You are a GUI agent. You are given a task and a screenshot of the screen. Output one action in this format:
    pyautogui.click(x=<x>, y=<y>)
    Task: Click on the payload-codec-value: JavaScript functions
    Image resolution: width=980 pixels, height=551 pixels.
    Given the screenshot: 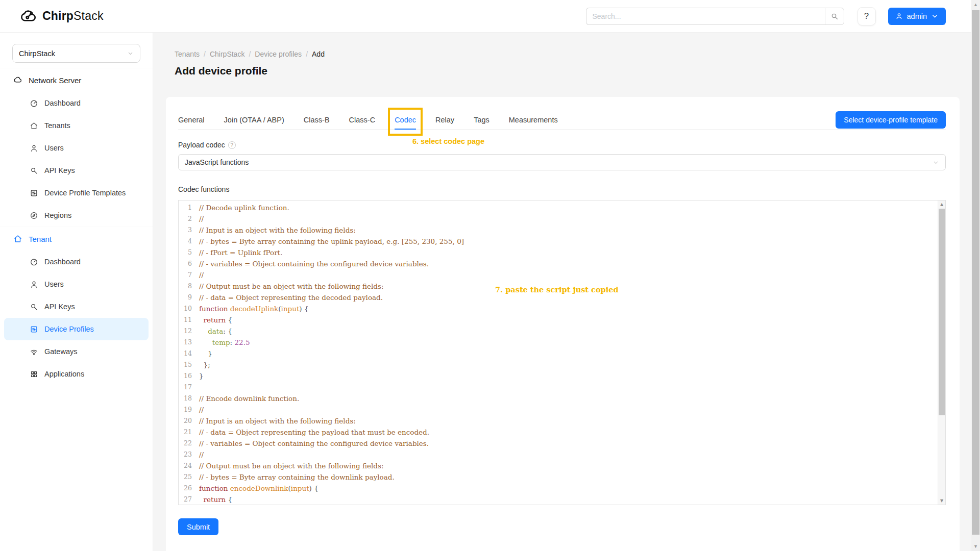 What is the action you would take?
    pyautogui.click(x=216, y=162)
    